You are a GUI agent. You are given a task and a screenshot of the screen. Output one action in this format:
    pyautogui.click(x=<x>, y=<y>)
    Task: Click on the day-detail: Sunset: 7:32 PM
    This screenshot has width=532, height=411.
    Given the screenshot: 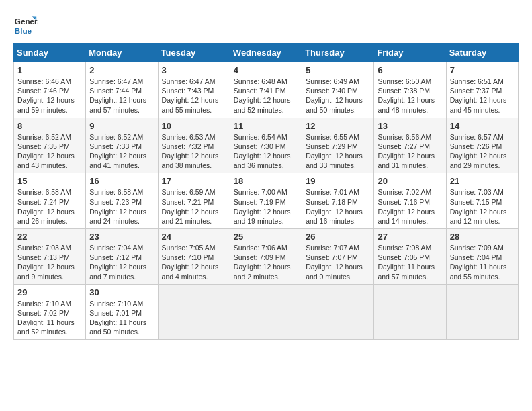 What is the action you would take?
    pyautogui.click(x=194, y=146)
    